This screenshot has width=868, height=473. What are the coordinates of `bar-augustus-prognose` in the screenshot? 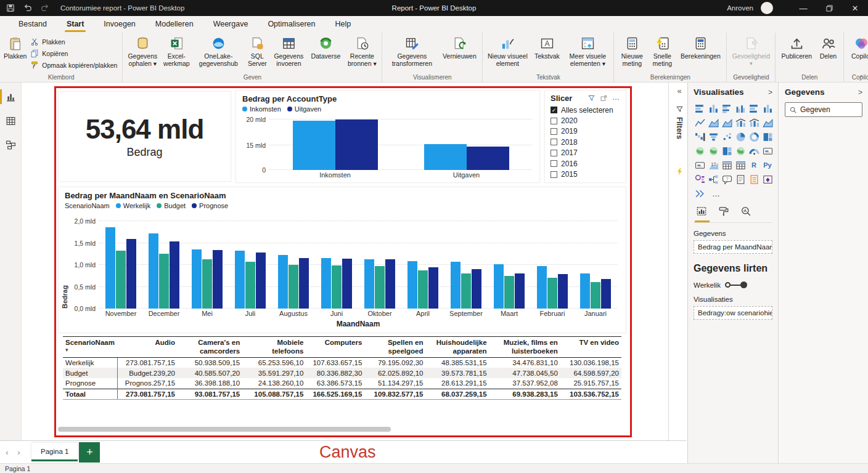 It's located at (304, 283).